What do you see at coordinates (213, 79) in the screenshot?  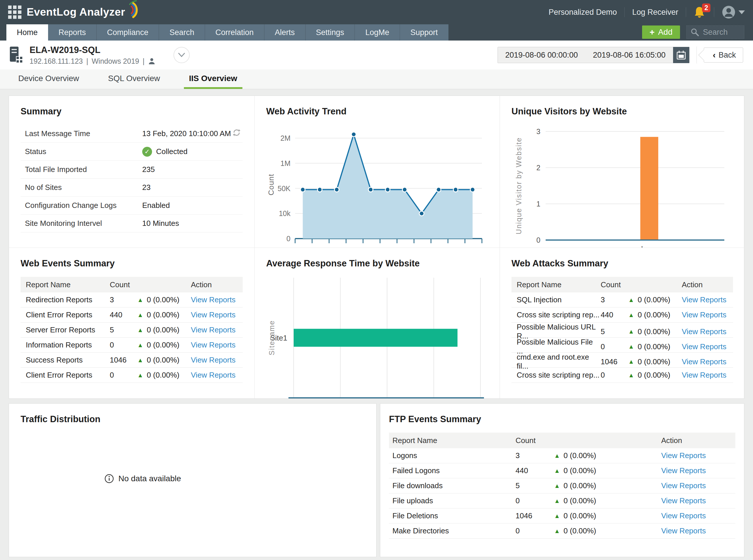 I see `overview-tab-iis-overview: IIS Overview` at bounding box center [213, 79].